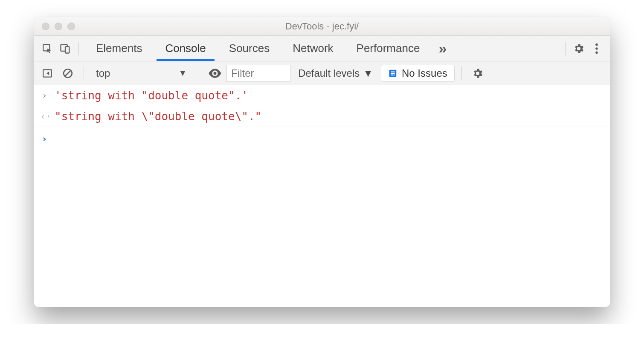  I want to click on context-label: top, so click(103, 73).